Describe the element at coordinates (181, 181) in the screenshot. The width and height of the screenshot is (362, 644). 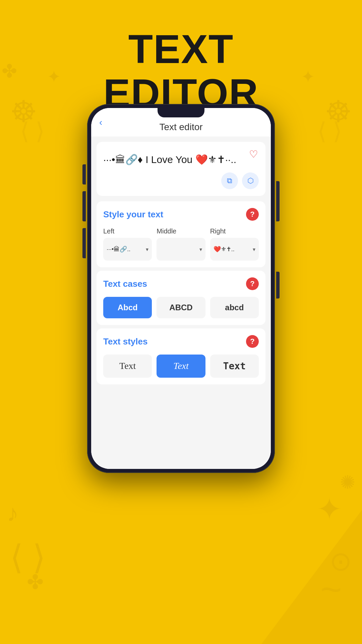
I see `preview-actions: ⧉ ⬡` at that location.